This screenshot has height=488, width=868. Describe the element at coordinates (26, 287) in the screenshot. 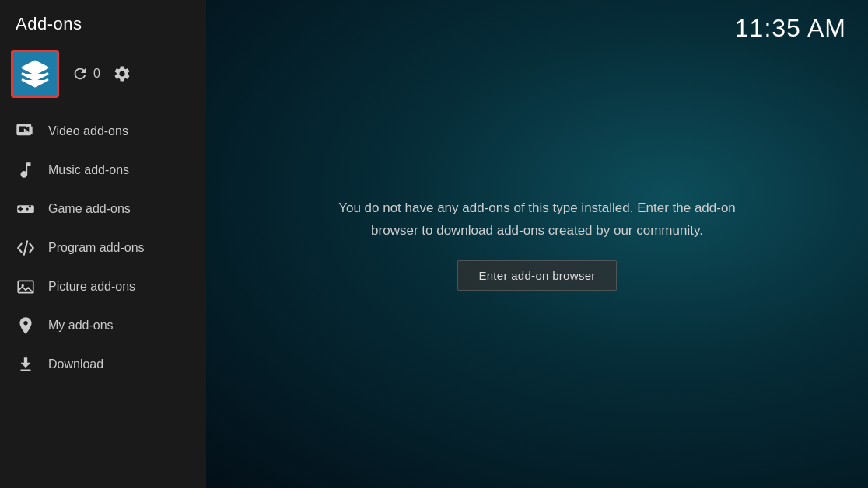

I see `picture-icon` at that location.